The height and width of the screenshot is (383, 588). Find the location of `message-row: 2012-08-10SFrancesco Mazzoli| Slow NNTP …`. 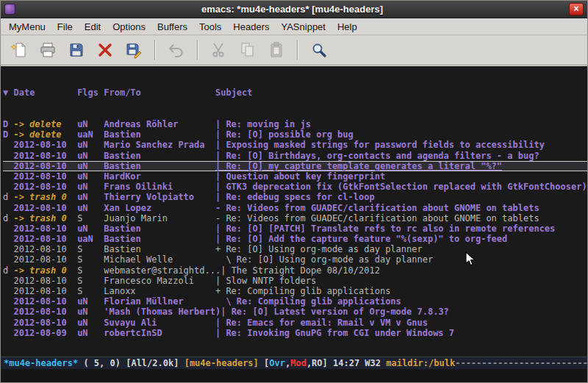

message-row: 2012-08-10SFrancesco Mazzoli| Slow NNTP … is located at coordinates (295, 281).